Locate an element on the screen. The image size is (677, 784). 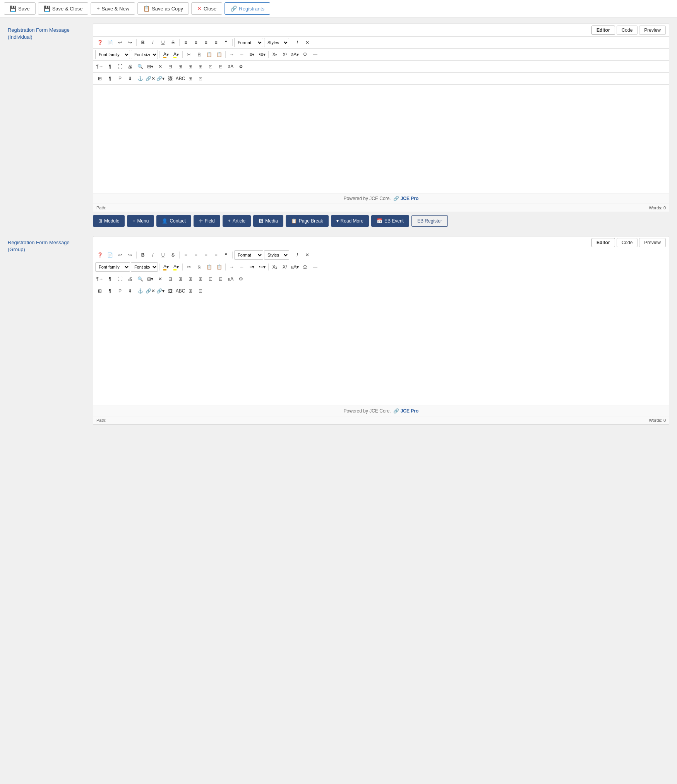
table-row-btn: ⊞ is located at coordinates (190, 67).